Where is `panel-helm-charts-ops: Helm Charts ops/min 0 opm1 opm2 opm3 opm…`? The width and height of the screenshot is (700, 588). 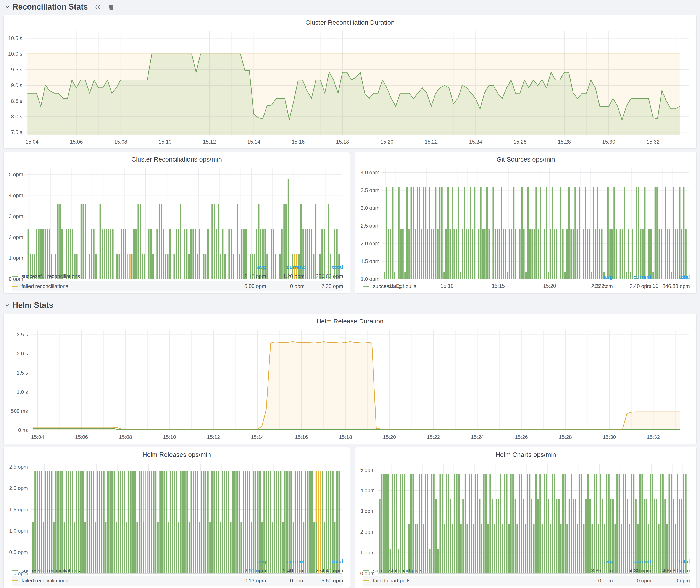
panel-helm-charts-ops: Helm Charts ops/min 0 opm1 opm2 opm3 opm… is located at coordinates (526, 518).